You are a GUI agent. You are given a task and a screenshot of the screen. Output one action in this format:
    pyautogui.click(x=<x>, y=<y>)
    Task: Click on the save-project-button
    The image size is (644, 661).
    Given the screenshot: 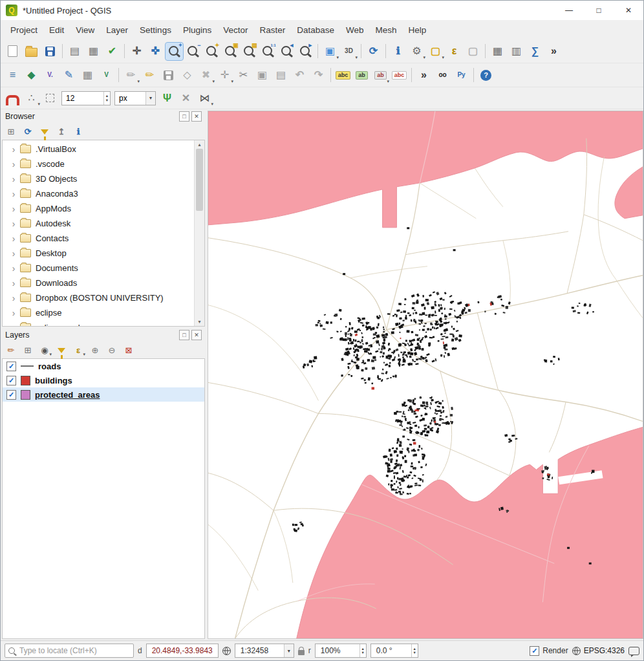 What is the action you would take?
    pyautogui.click(x=50, y=52)
    